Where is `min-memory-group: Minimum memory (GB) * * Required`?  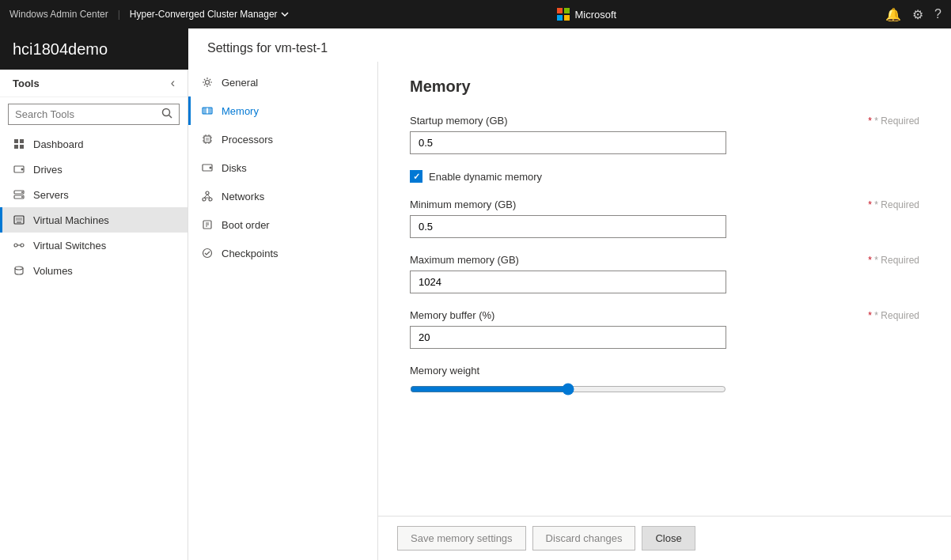
min-memory-group: Minimum memory (GB) * * Required is located at coordinates (665, 218).